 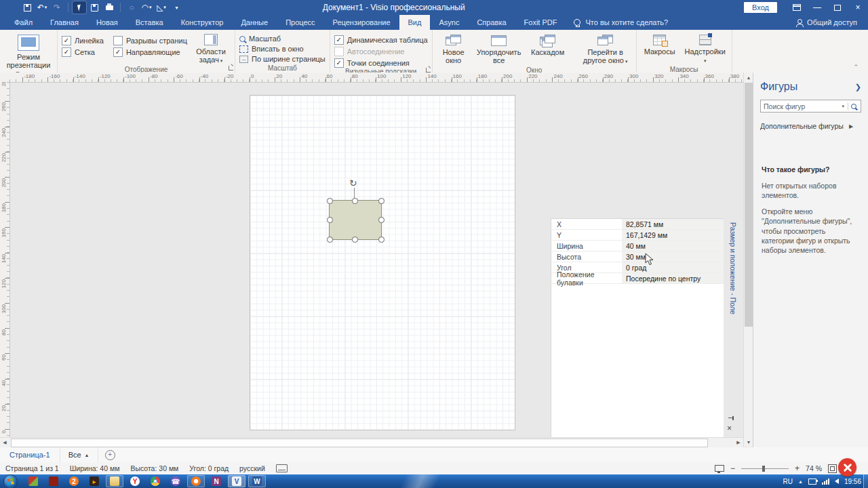 What do you see at coordinates (257, 481) in the screenshot?
I see `taskbar-word: W` at bounding box center [257, 481].